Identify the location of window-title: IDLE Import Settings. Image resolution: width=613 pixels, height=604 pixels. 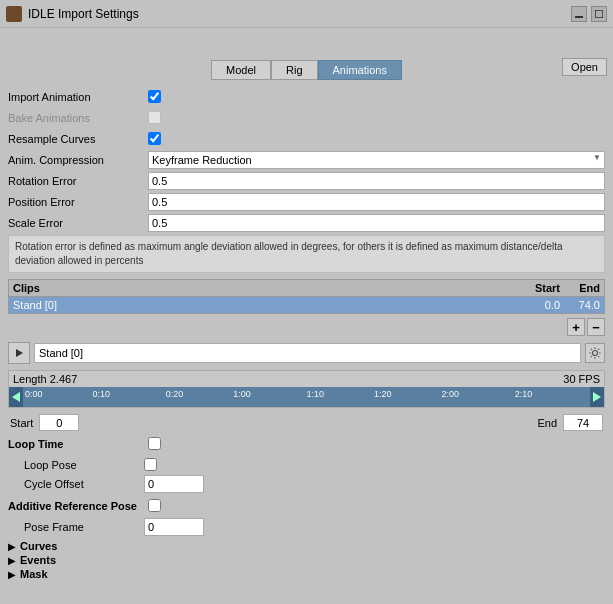
(300, 14).